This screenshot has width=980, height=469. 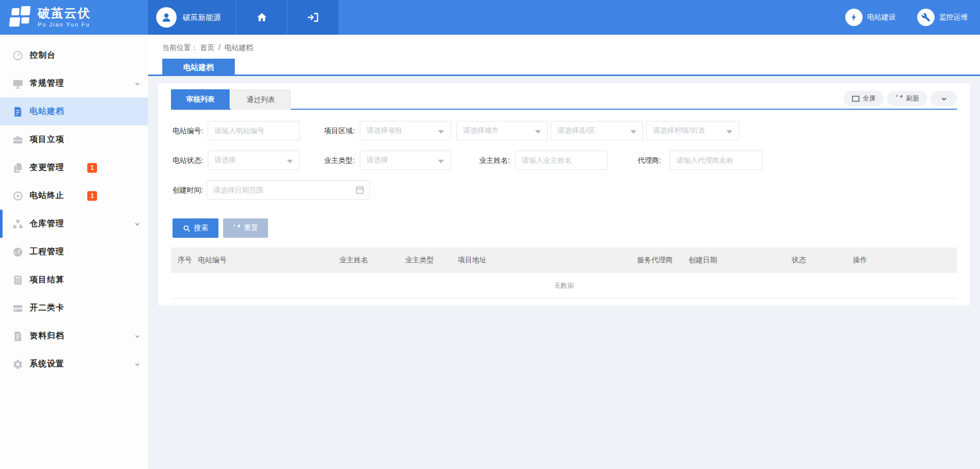 What do you see at coordinates (201, 228) in the screenshot?
I see `search-label: 搜索` at bounding box center [201, 228].